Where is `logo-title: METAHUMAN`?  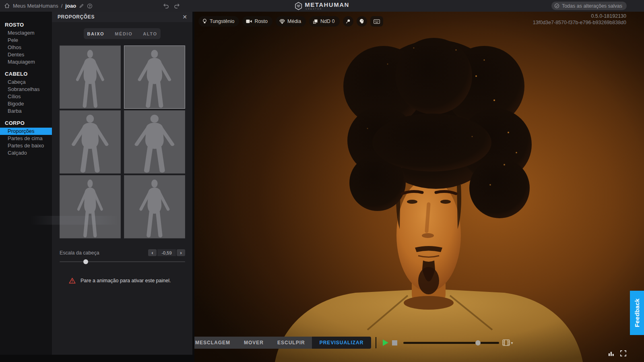 logo-title: METAHUMAN is located at coordinates (327, 5).